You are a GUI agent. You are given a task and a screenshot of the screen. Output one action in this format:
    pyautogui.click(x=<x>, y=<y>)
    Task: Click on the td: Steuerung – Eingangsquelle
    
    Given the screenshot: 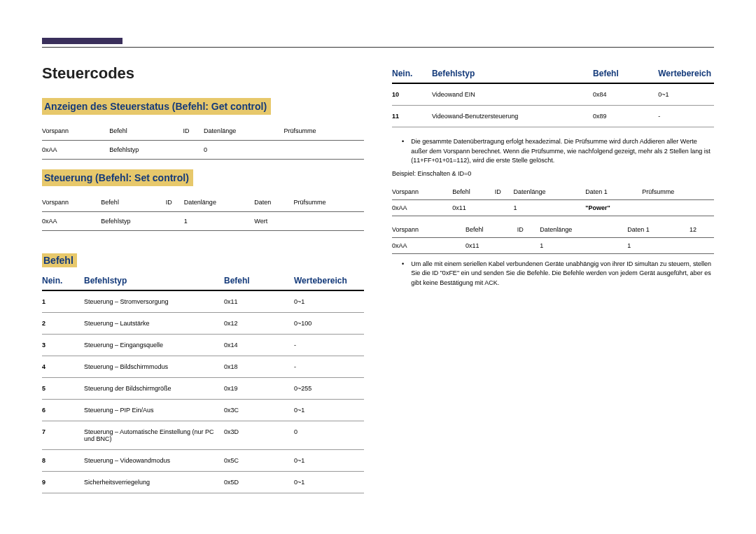 What is the action you would take?
    pyautogui.click(x=154, y=346)
    